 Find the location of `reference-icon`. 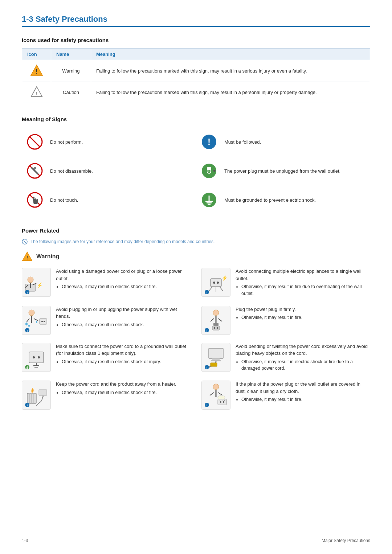

reference-icon is located at coordinates (25, 242).